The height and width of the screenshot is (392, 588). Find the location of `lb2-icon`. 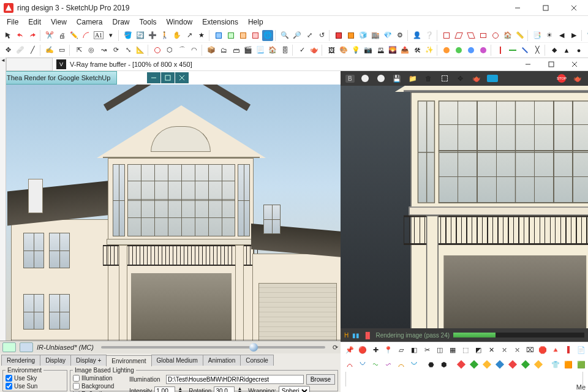

lb2-icon is located at coordinates (363, 364).